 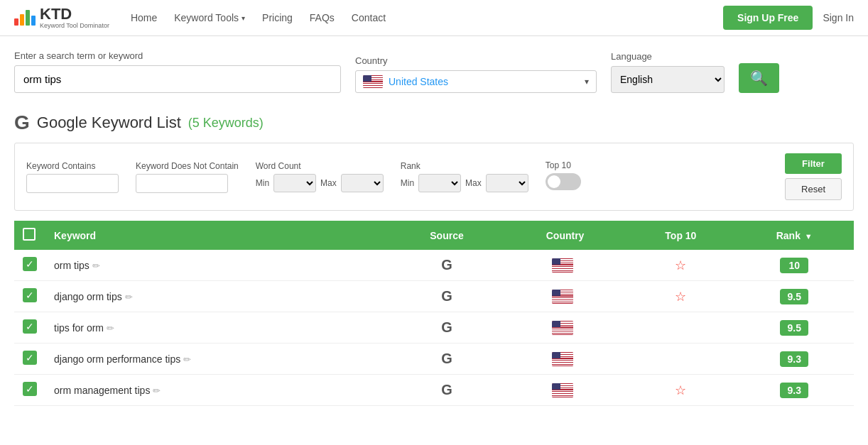 What do you see at coordinates (476, 82) in the screenshot?
I see `country-select: United States ▾` at bounding box center [476, 82].